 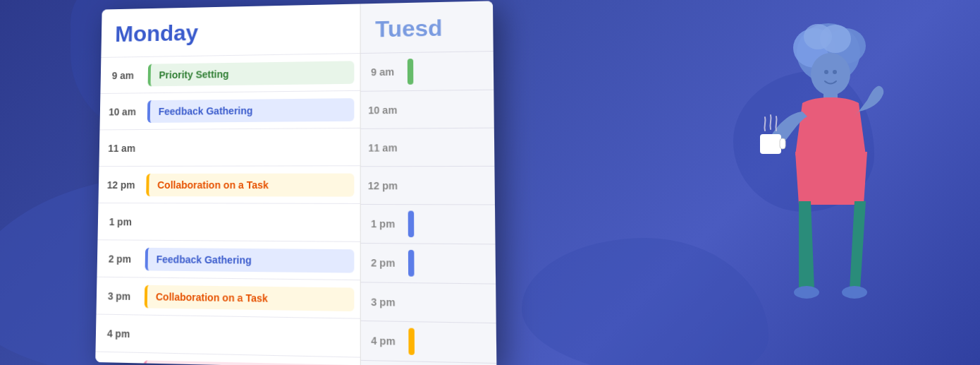 What do you see at coordinates (384, 341) in the screenshot?
I see `tuesday-time-4pm: 4 pm` at bounding box center [384, 341].